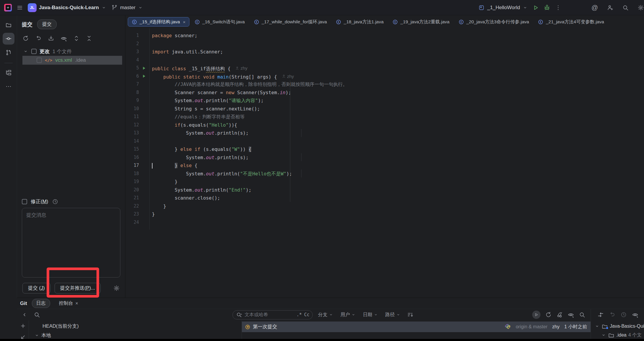 This screenshot has width=644, height=341. I want to click on code-line: 15 } else if (s.equals("W")) {, so click(385, 149).